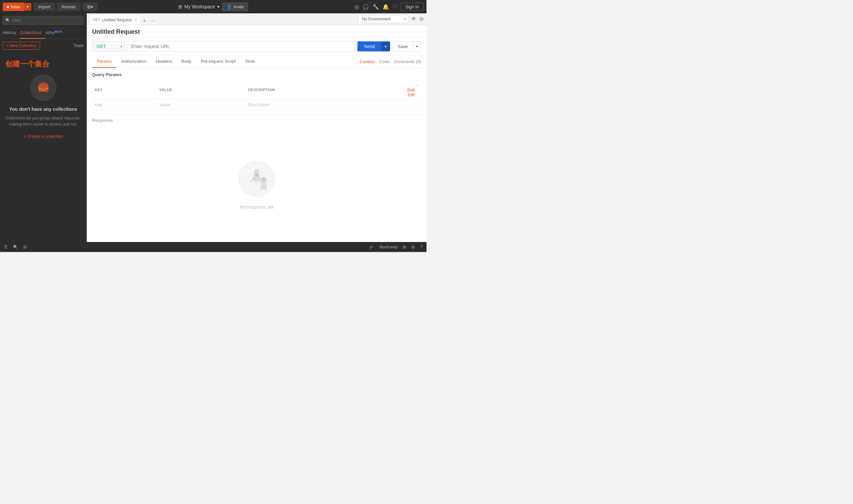  What do you see at coordinates (421, 247) in the screenshot?
I see `help-icon: ?` at bounding box center [421, 247].